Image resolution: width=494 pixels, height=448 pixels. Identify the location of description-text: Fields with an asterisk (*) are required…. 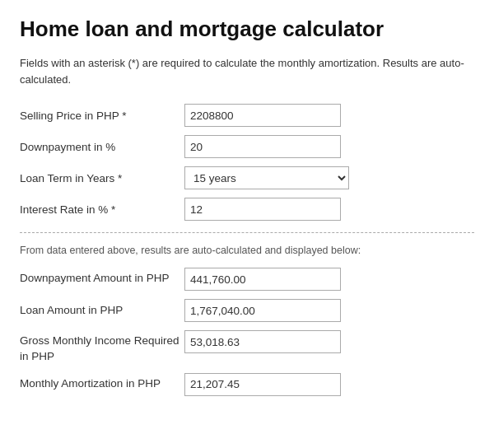
(247, 71).